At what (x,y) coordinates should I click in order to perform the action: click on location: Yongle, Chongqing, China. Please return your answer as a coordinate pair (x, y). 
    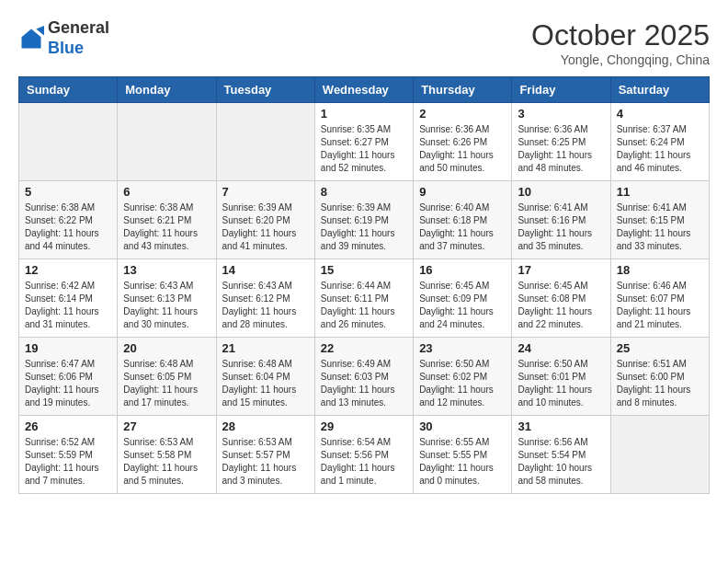
    Looking at the image, I should click on (620, 60).